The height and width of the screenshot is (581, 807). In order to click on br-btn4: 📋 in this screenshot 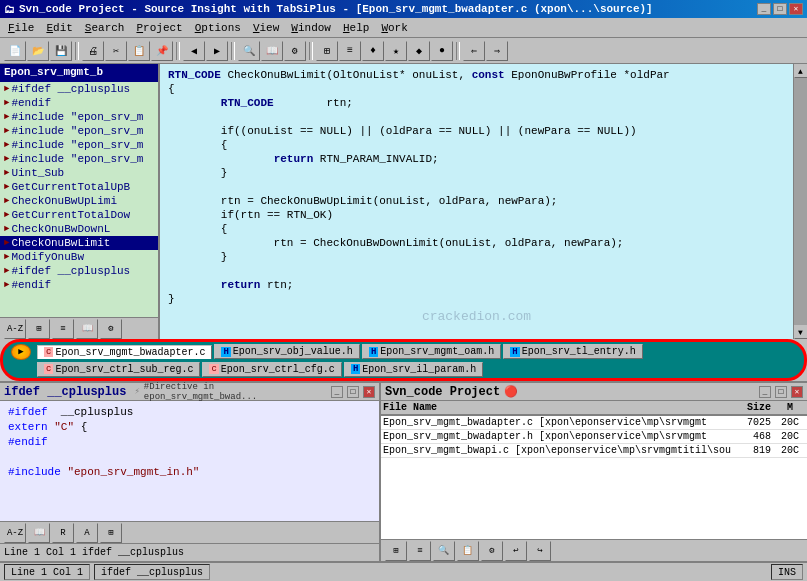, I will do `click(468, 551)`.